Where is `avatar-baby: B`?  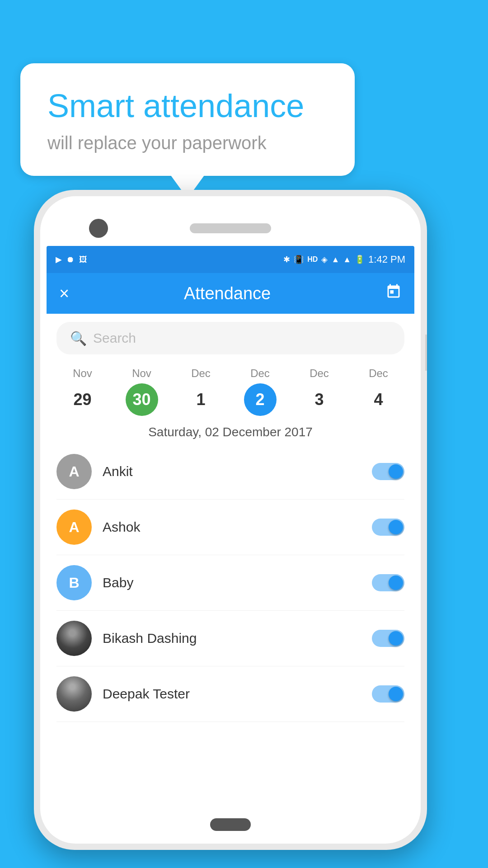
avatar-baby: B is located at coordinates (74, 583).